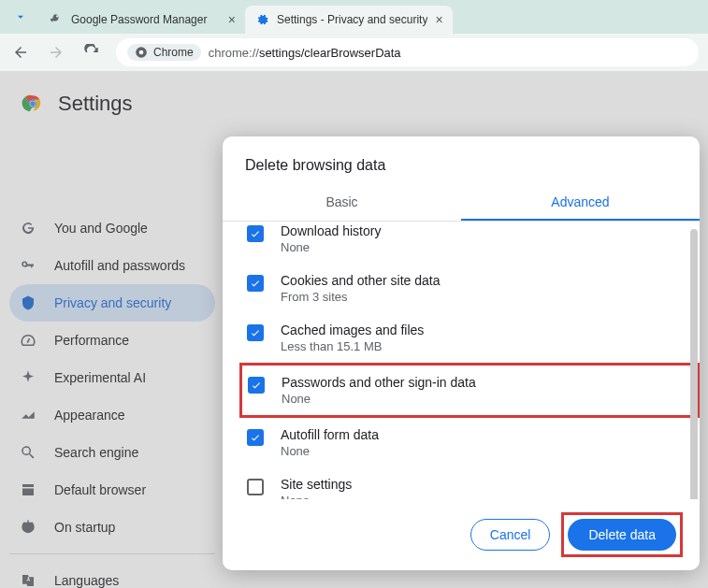 This screenshot has width=708, height=588. What do you see at coordinates (21, 17) in the screenshot?
I see `tab-search-button` at bounding box center [21, 17].